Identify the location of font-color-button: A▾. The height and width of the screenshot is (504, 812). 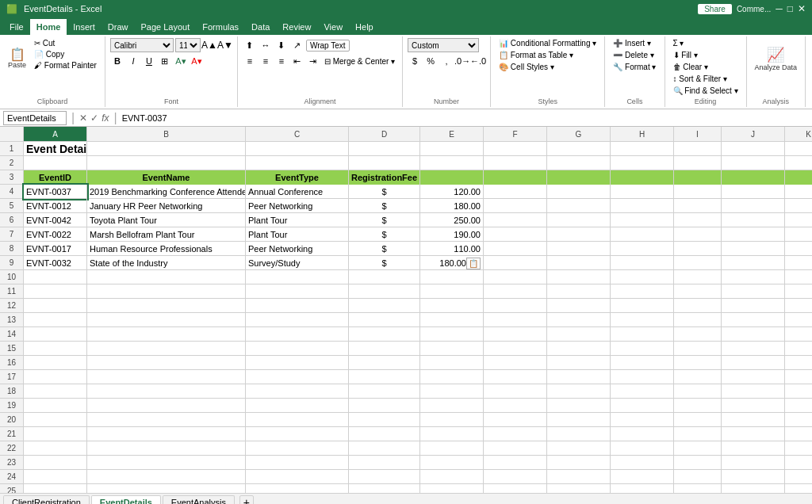
(197, 61).